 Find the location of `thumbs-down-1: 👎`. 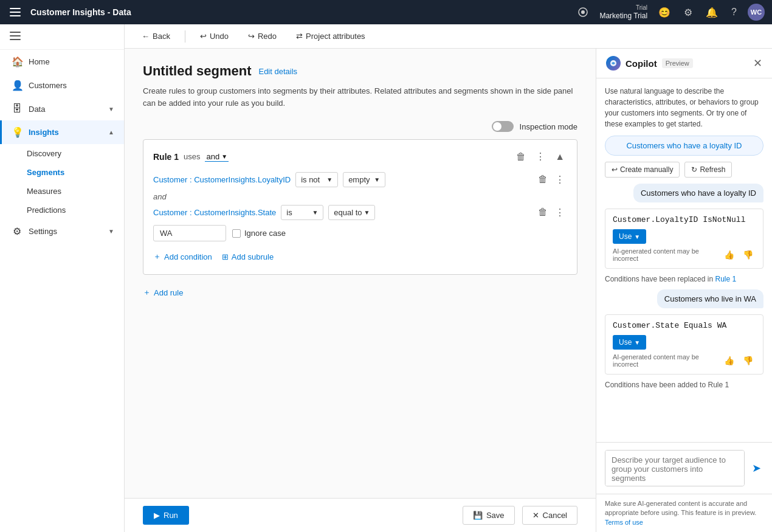

thumbs-down-1: 👎 is located at coordinates (748, 255).